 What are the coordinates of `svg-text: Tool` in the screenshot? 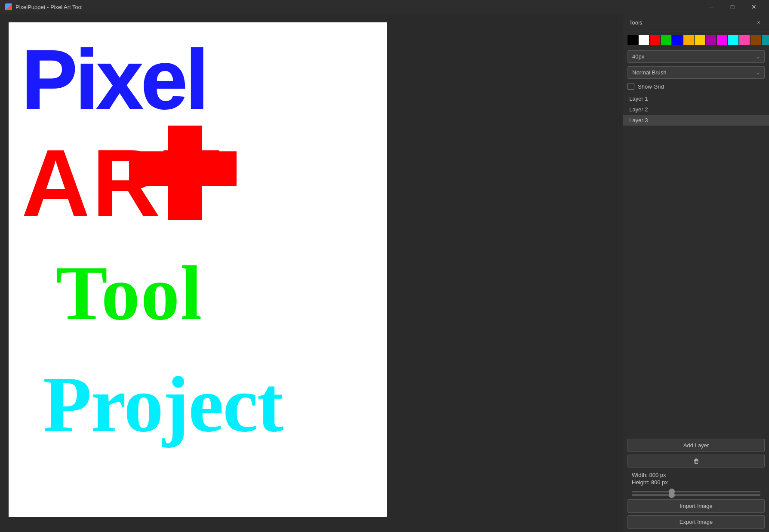 It's located at (129, 293).